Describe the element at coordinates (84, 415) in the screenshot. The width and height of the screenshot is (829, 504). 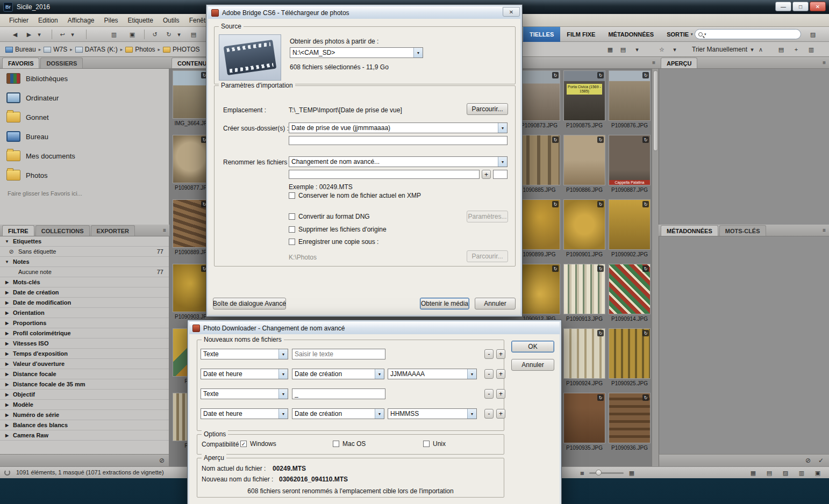
I see `filter-group-row: ▶ Numéro de série` at that location.